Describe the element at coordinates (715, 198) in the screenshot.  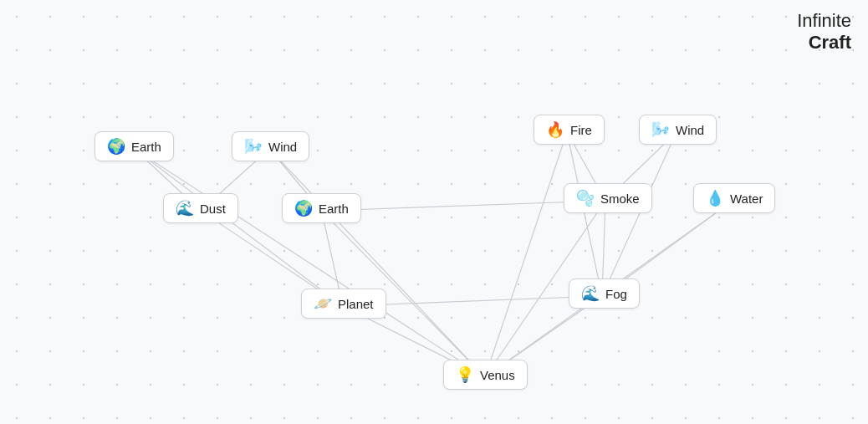
I see `water-icon: 💧` at that location.